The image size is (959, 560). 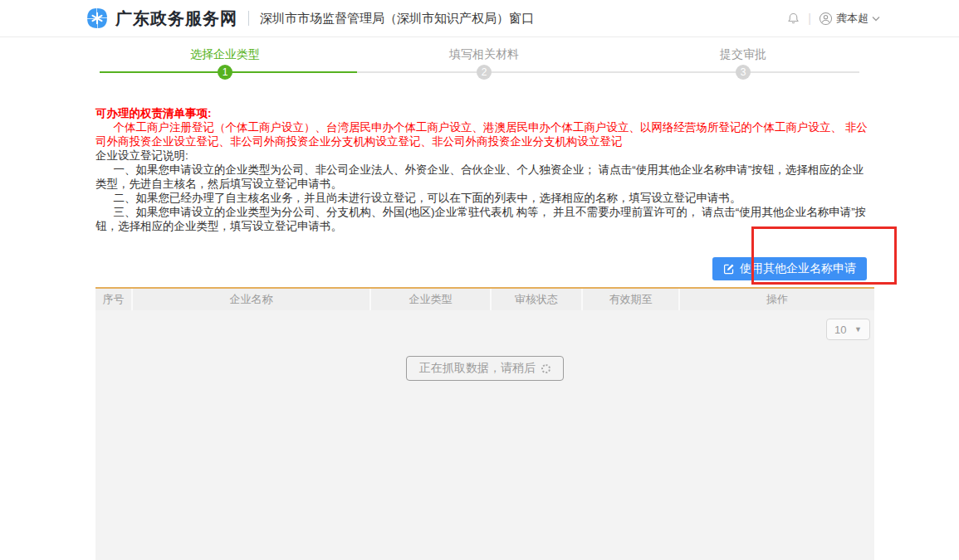 What do you see at coordinates (536, 299) in the screenshot?
I see `col-header-review-status: 审核状态` at bounding box center [536, 299].